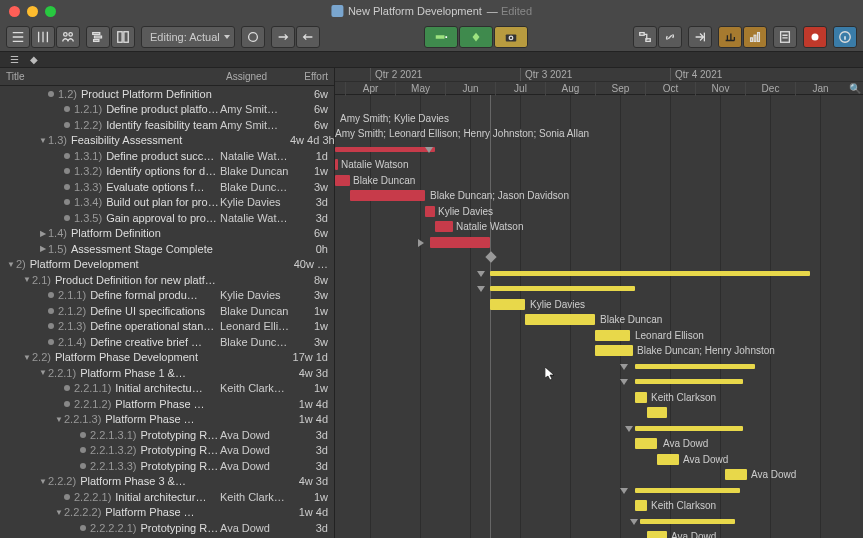  What do you see at coordinates (312, 76) in the screenshot?
I see `column-effort: Effort` at bounding box center [312, 76].